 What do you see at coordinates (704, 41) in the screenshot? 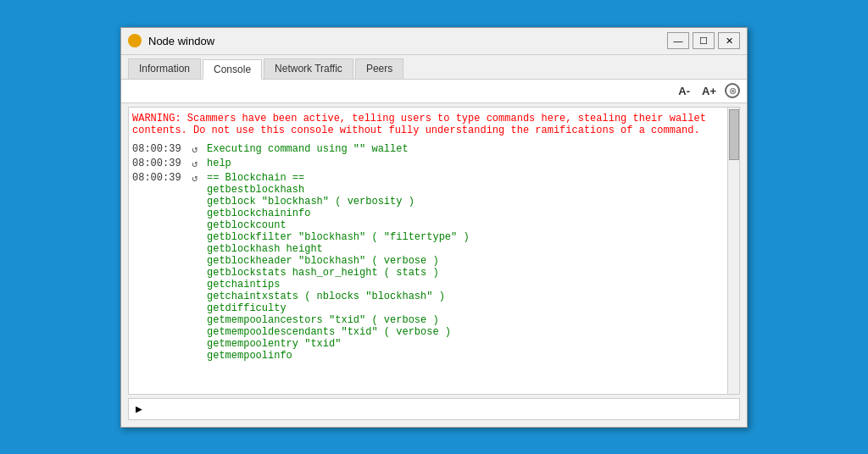
I see `titlebar-controls: — ☐ ✕` at bounding box center [704, 41].